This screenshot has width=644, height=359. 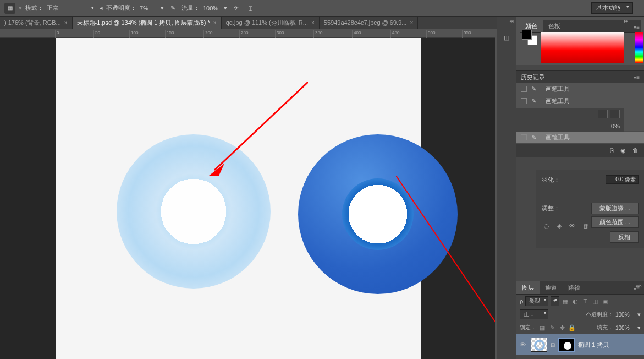 I want to click on feather-label: 羽化：, so click(x=551, y=180).